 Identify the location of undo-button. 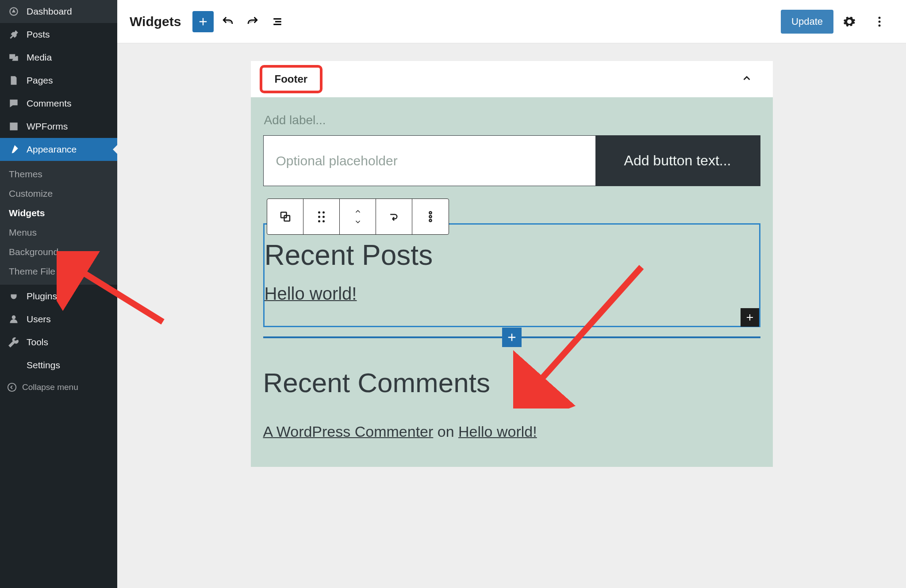
(228, 22).